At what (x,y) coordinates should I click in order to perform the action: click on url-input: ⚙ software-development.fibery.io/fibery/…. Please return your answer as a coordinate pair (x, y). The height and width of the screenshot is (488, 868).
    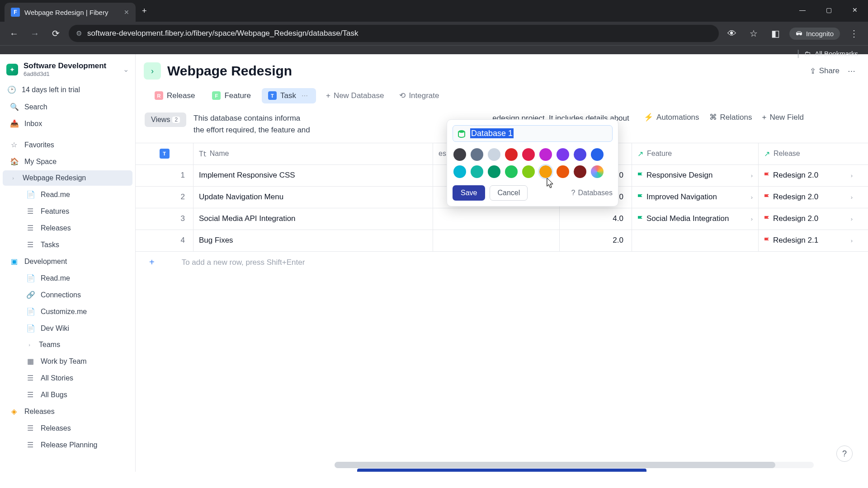
    Looking at the image, I should click on (394, 33).